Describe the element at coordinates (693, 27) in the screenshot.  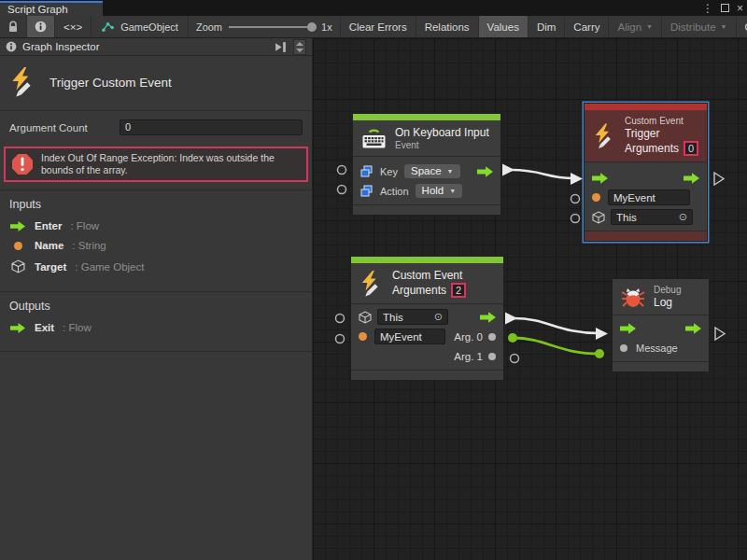
I see `distribute-label: Distribute` at that location.